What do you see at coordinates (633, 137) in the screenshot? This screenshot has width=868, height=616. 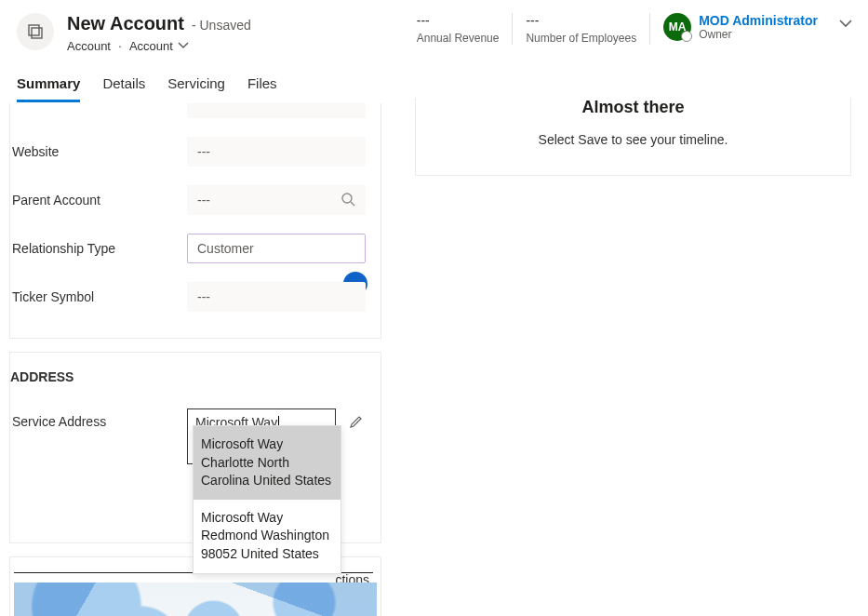 I see `timeline-panel: Almost there Select Save to see your tim…` at bounding box center [633, 137].